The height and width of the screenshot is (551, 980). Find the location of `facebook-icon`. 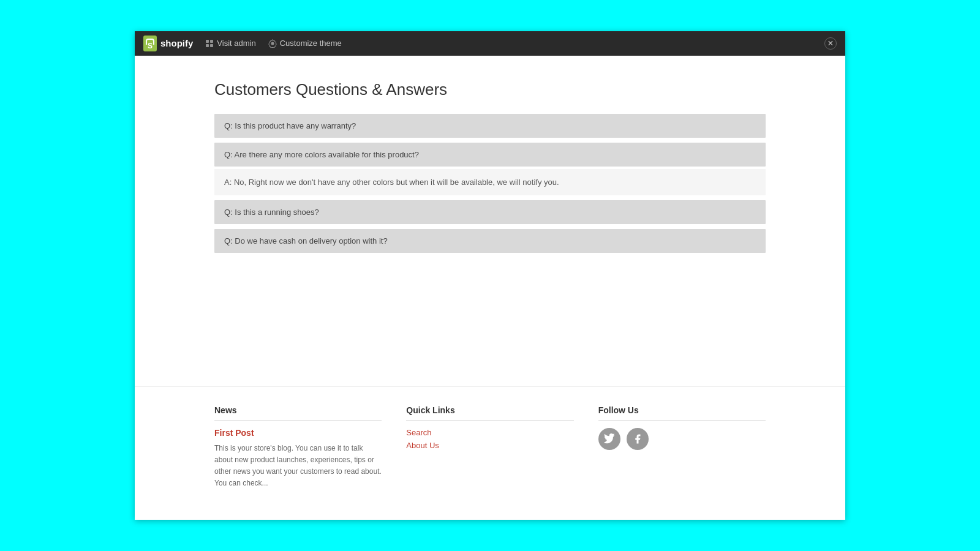

facebook-icon is located at coordinates (638, 439).